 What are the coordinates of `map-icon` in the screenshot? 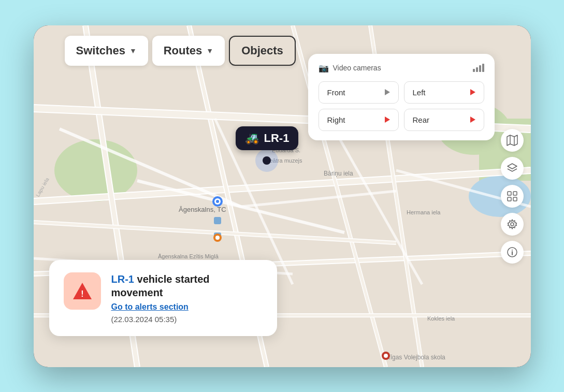 It's located at (512, 140).